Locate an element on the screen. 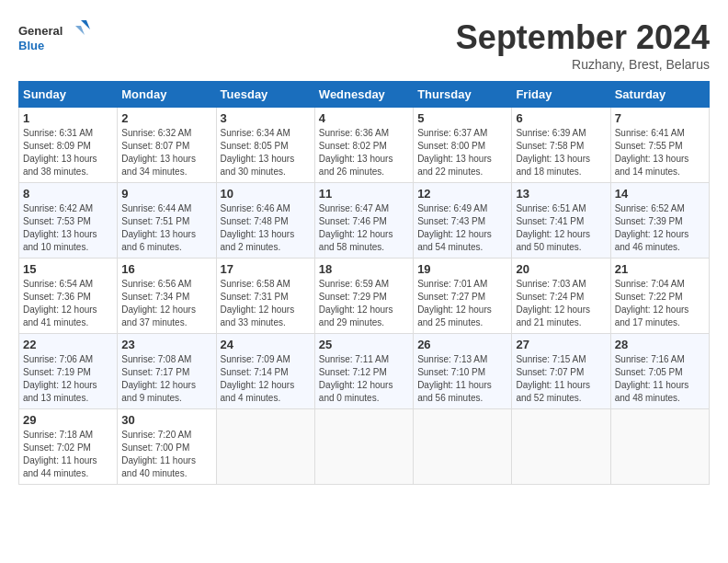  day-info: Sunrise: 6:54 AM Sunset: 7:36 PM Dayligh… is located at coordinates (68, 304).